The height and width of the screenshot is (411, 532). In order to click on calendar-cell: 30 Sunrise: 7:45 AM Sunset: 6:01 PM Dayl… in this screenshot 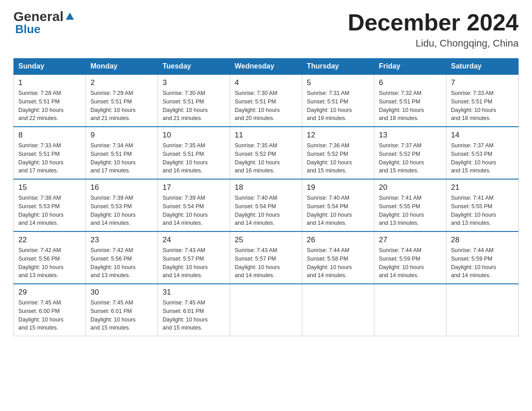, I will do `click(122, 310)`.